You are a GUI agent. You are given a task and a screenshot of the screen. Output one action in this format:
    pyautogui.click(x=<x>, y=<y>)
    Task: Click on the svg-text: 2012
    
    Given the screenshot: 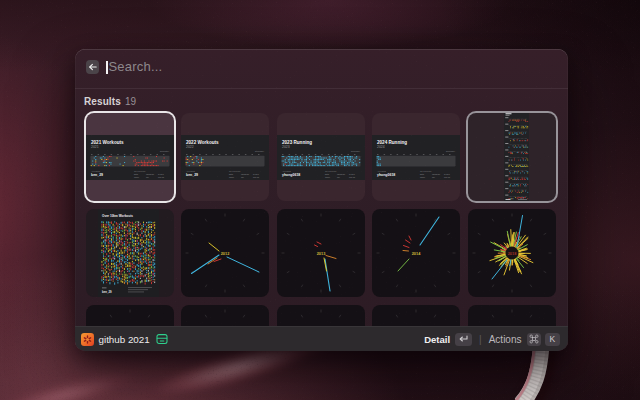 What is the action you would take?
    pyautogui.click(x=226, y=254)
    